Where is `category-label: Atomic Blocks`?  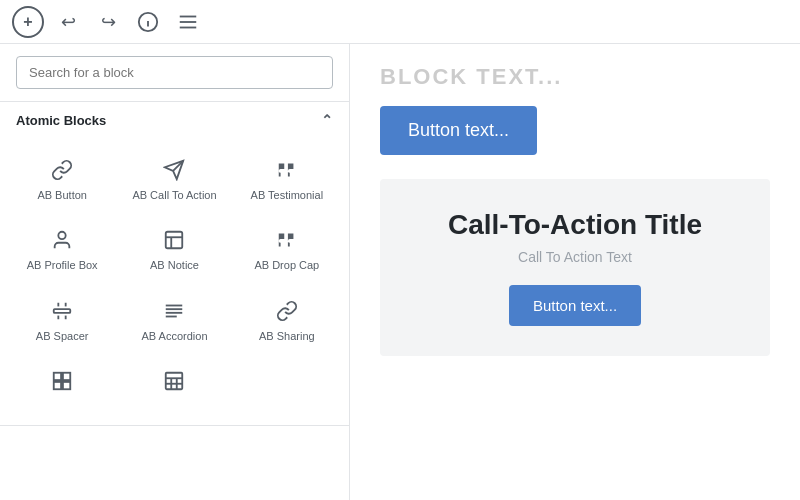
category-label: Atomic Blocks is located at coordinates (61, 120).